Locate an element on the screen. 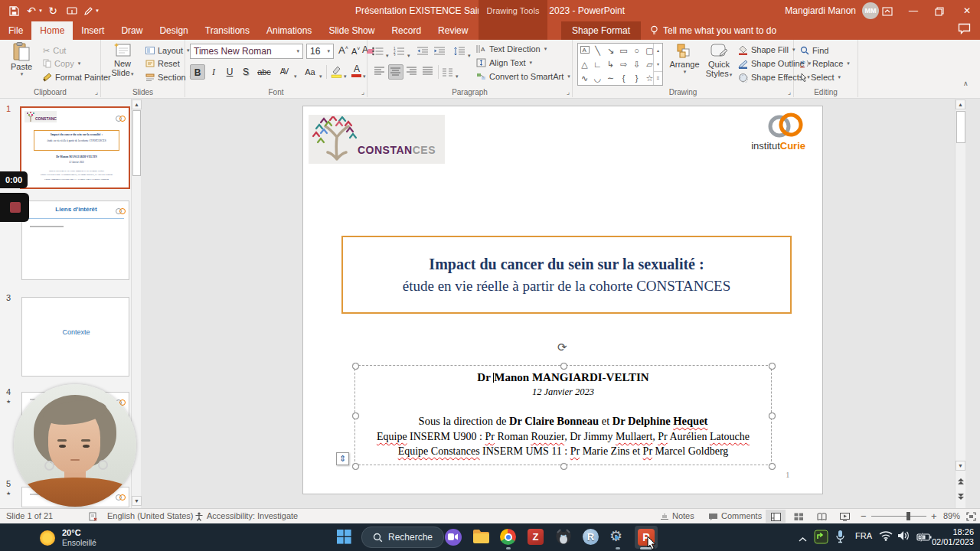  video-app-icon is located at coordinates (453, 539).